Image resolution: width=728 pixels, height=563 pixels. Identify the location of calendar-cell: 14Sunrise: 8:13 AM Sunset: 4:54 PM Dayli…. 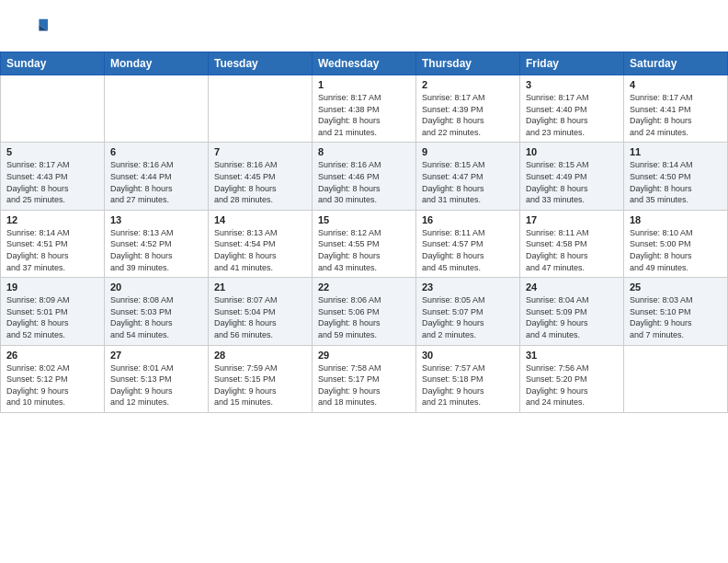
(261, 243).